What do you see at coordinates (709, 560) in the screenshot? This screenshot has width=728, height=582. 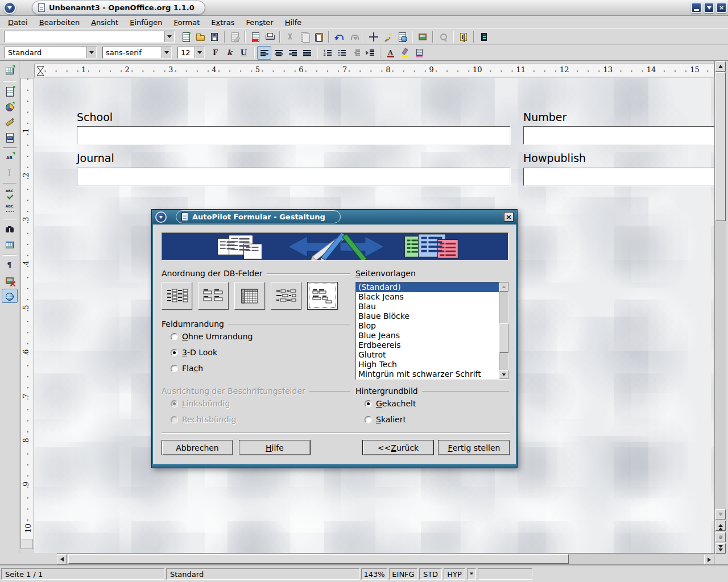 I see `scroll-right-icon` at bounding box center [709, 560].